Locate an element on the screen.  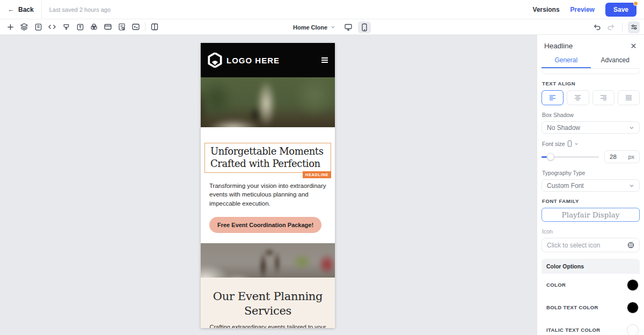
save-button: Save is located at coordinates (621, 10).